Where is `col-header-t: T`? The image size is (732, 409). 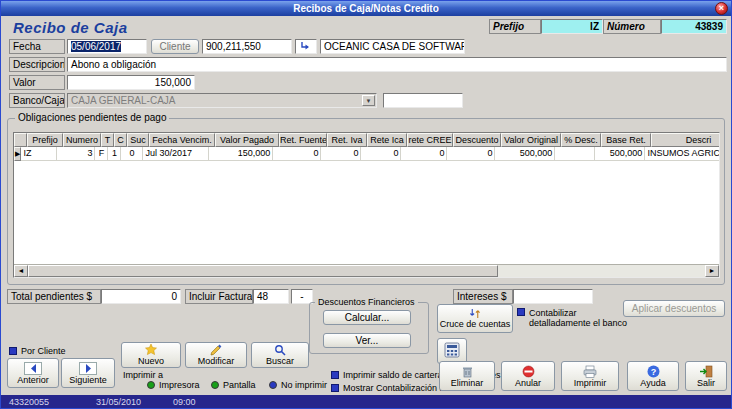 col-header-t: T is located at coordinates (108, 140).